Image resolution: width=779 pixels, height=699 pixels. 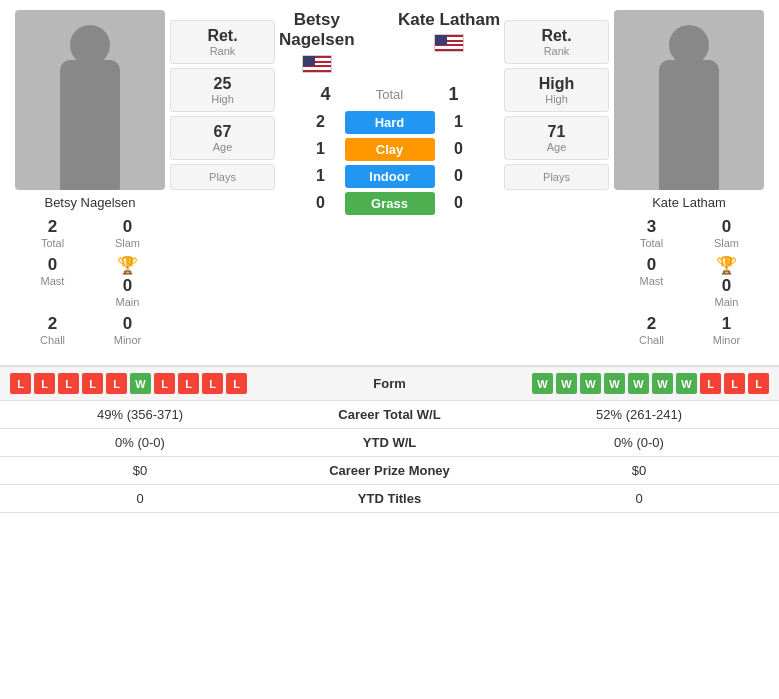 I want to click on sil-body-right, so click(x=689, y=100).